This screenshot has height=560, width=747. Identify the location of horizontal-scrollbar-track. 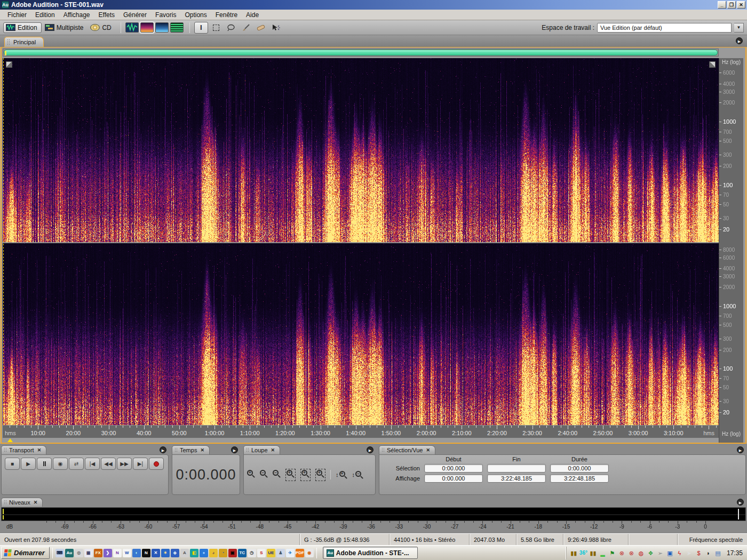
(361, 52).